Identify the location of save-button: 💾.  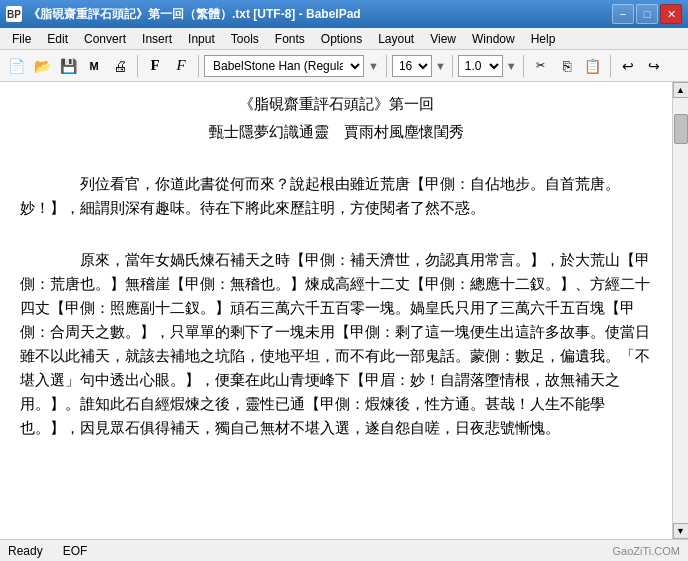
(68, 66).